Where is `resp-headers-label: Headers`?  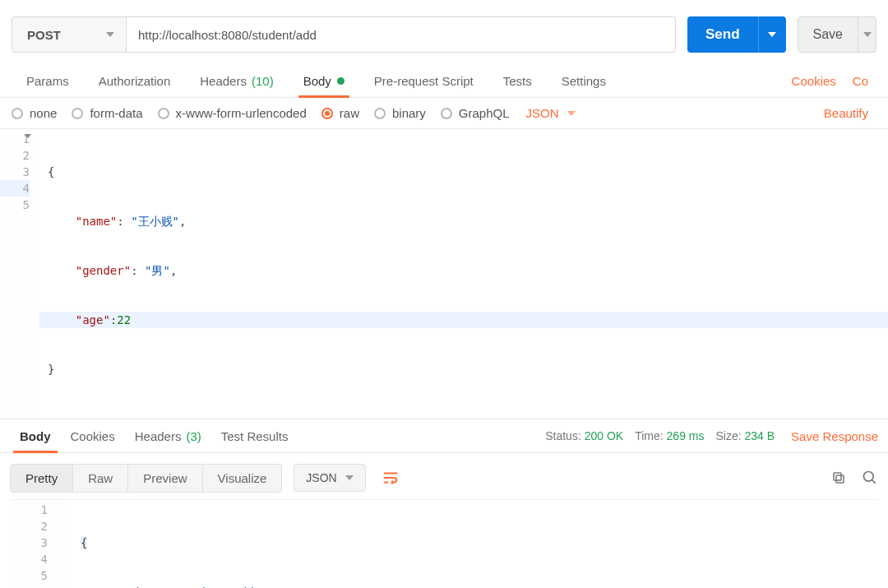 resp-headers-label: Headers is located at coordinates (158, 436).